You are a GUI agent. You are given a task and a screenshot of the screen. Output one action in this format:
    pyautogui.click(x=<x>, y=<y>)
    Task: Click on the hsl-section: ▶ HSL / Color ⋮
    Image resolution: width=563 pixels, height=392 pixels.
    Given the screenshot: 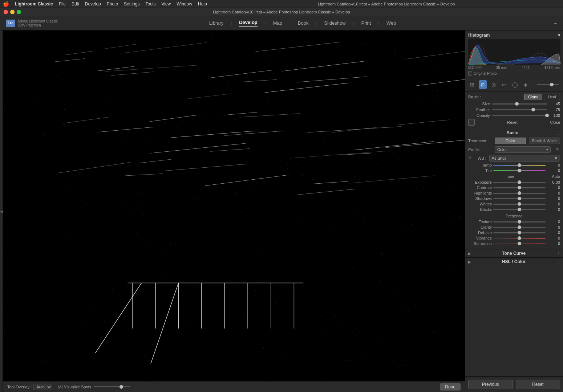 What is the action you would take?
    pyautogui.click(x=514, y=262)
    